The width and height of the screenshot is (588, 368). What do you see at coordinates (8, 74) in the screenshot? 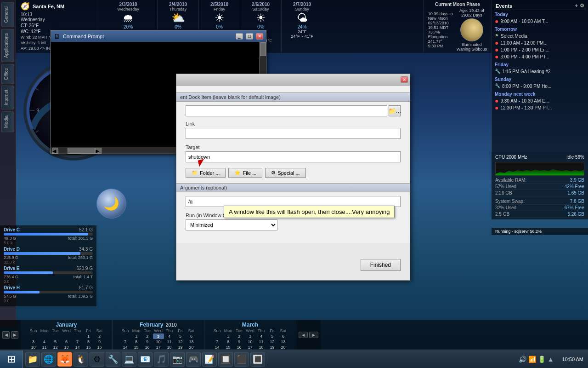
I see `sidebar-tab-office: Office` at bounding box center [8, 74].